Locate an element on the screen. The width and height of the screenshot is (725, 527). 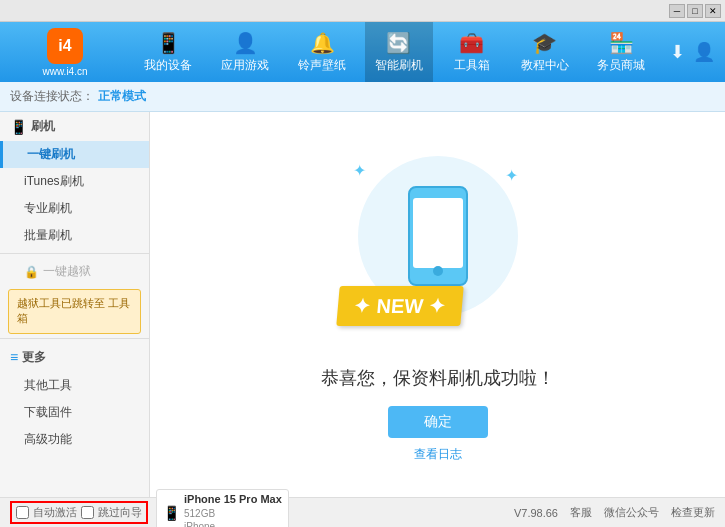
nav-item-tutorial: 🎓 教程中心 is located at coordinates (545, 52).